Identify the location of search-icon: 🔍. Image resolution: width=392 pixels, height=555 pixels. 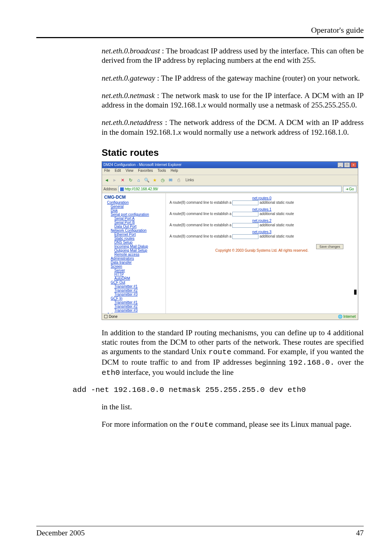
(147, 180).